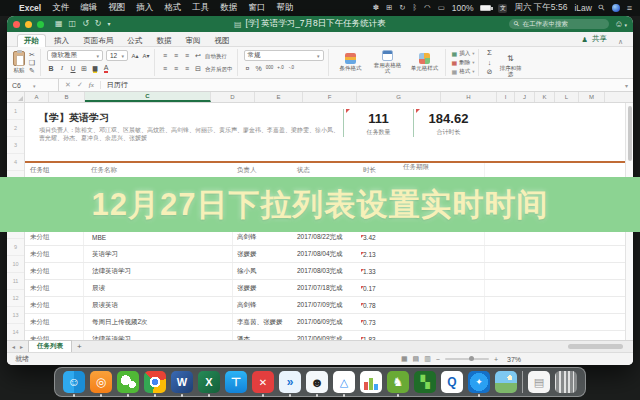 The height and width of the screenshot is (400, 640). What do you see at coordinates (16, 298) in the screenshot?
I see `row-header: 12` at bounding box center [16, 298].